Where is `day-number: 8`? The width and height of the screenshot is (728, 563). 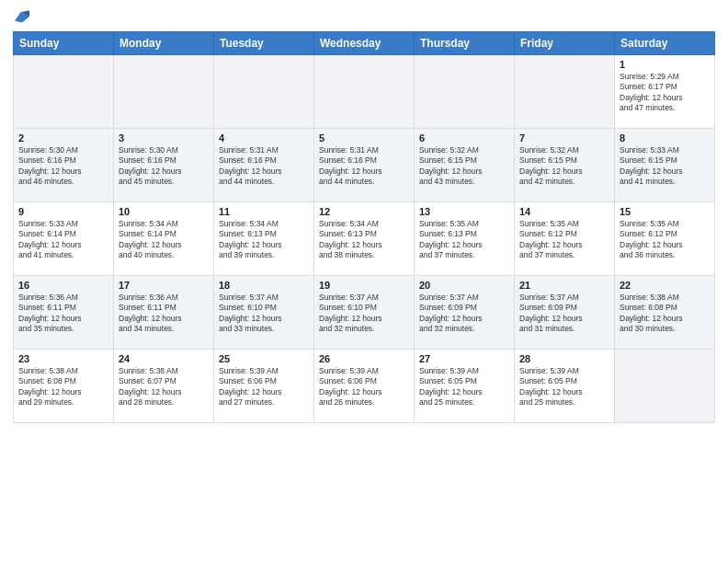
day-number: 8 is located at coordinates (665, 138).